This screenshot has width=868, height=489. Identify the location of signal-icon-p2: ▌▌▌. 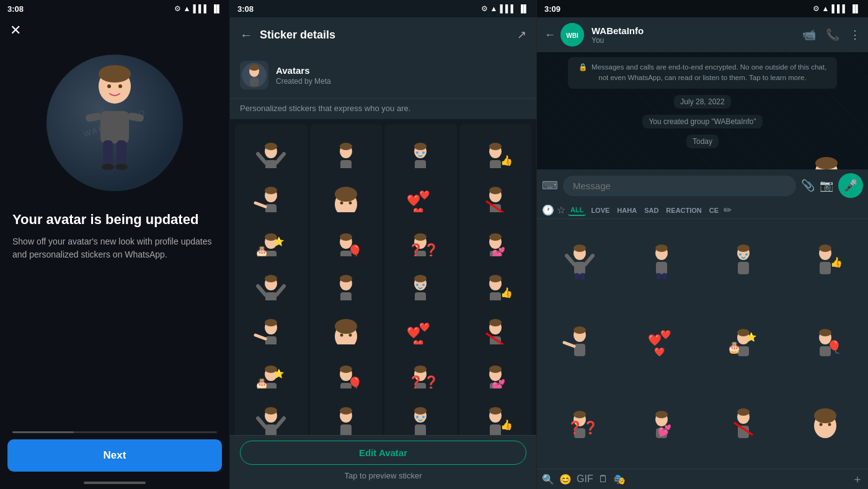
(508, 9).